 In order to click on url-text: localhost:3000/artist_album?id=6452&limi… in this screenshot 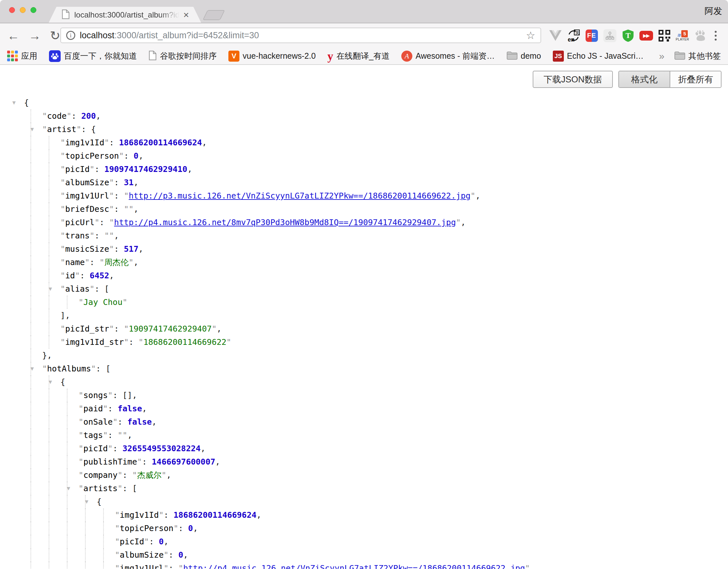, I will do `click(303, 35)`.